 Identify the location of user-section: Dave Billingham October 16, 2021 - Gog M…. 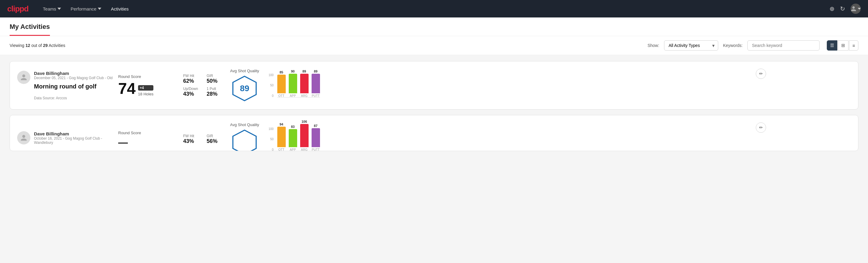
(65, 139).